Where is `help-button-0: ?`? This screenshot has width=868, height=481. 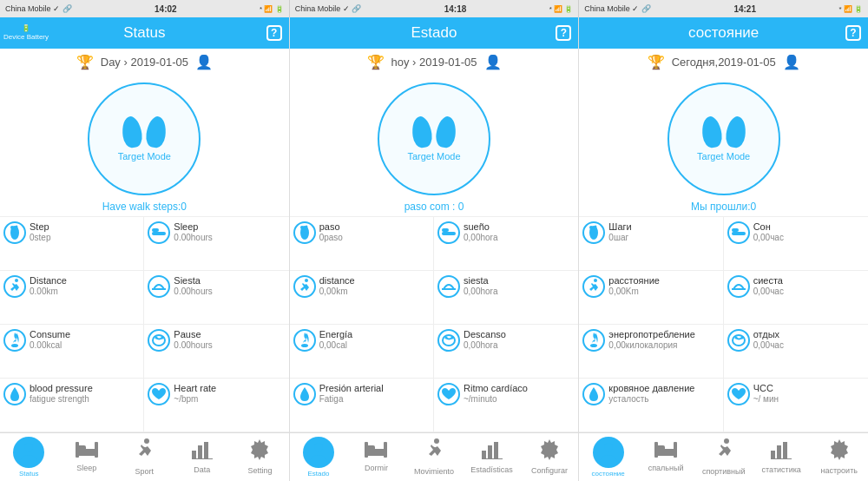
help-button-0: ? is located at coordinates (274, 33).